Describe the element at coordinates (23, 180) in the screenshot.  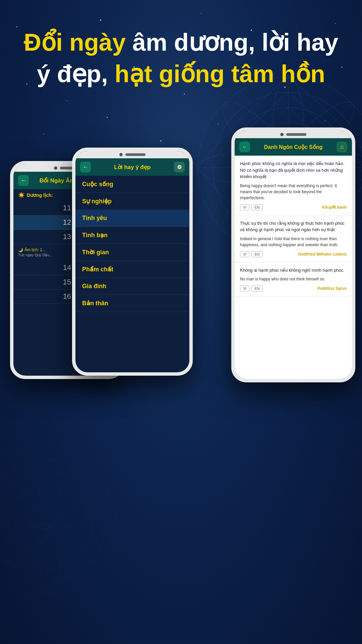
I see `phone-1-back-btn: ←` at that location.